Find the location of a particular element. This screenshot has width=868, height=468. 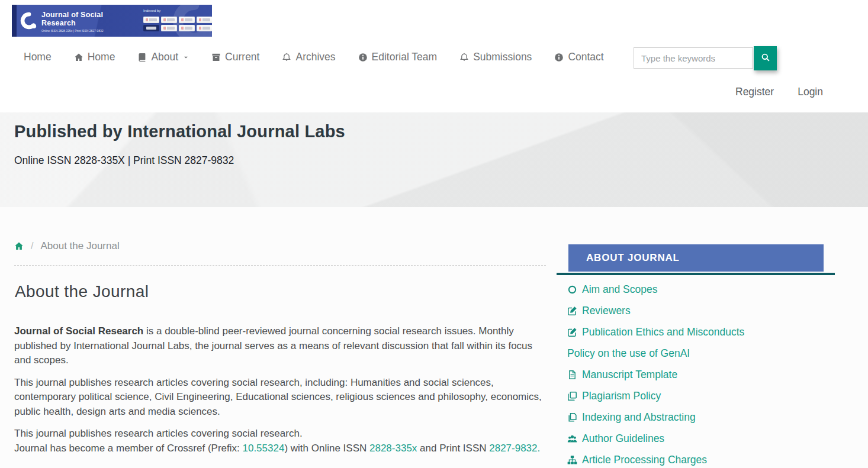

sidebar-header: ABOUT JOURNAL is located at coordinates (696, 258).